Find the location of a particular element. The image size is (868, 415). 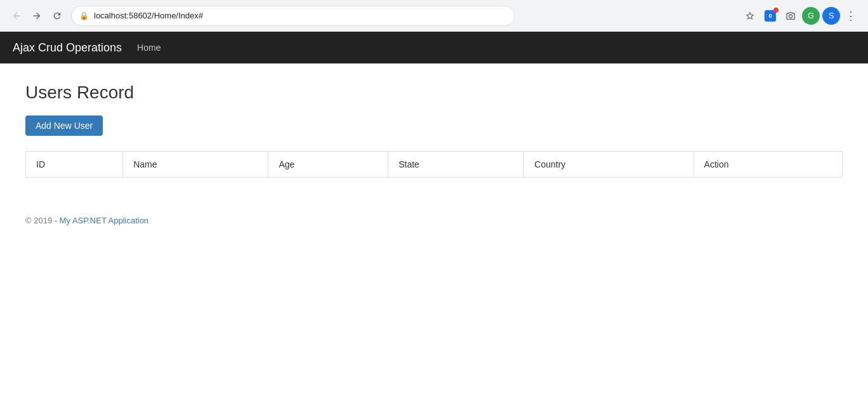

profile-avatar: S is located at coordinates (831, 16).